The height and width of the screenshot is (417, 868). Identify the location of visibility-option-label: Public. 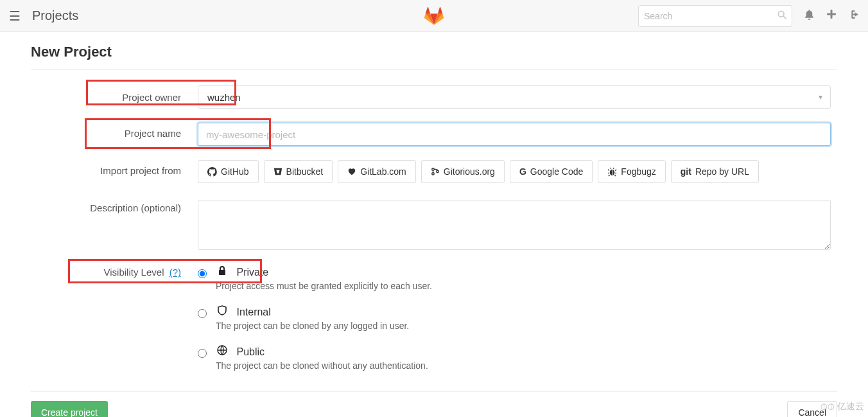
(250, 352).